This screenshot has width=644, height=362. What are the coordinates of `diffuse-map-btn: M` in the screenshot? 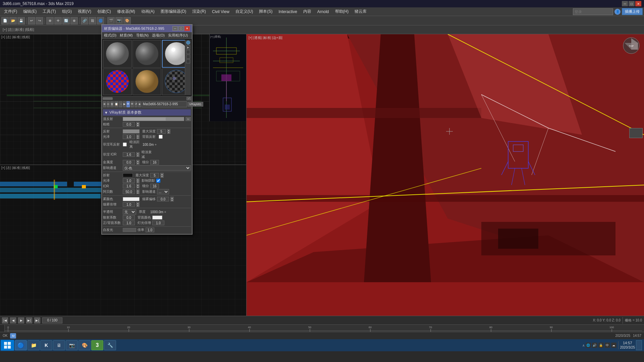 It's located at (188, 119).